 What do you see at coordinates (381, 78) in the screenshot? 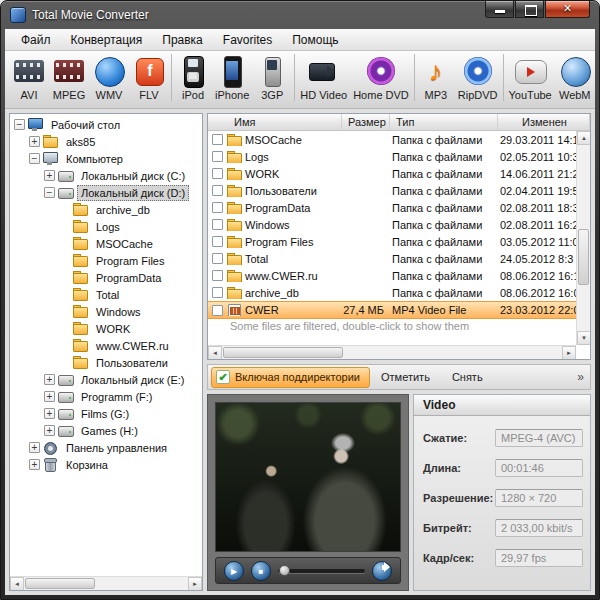
I see `toolbar-button: Home DVD` at bounding box center [381, 78].